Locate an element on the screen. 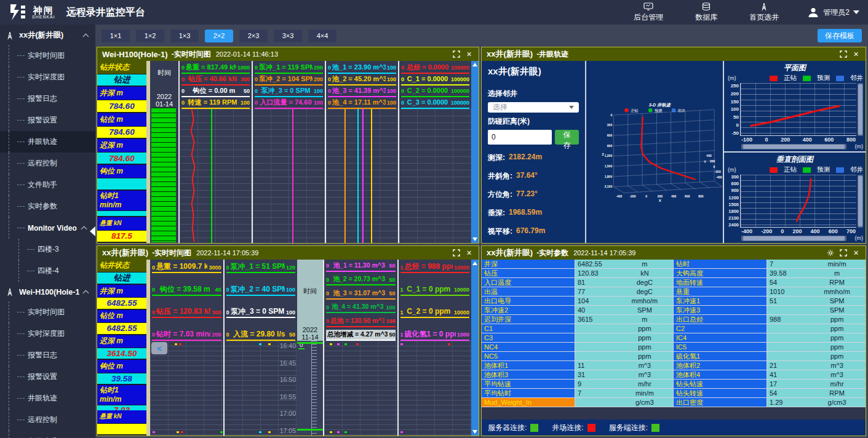  param-unit: min/m is located at coordinates (645, 393).